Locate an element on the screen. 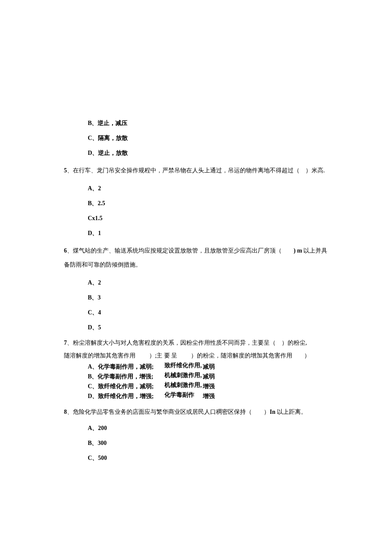 The width and height of the screenshot is (392, 555). q5-option-c: Cx1.5 is located at coordinates (208, 218).